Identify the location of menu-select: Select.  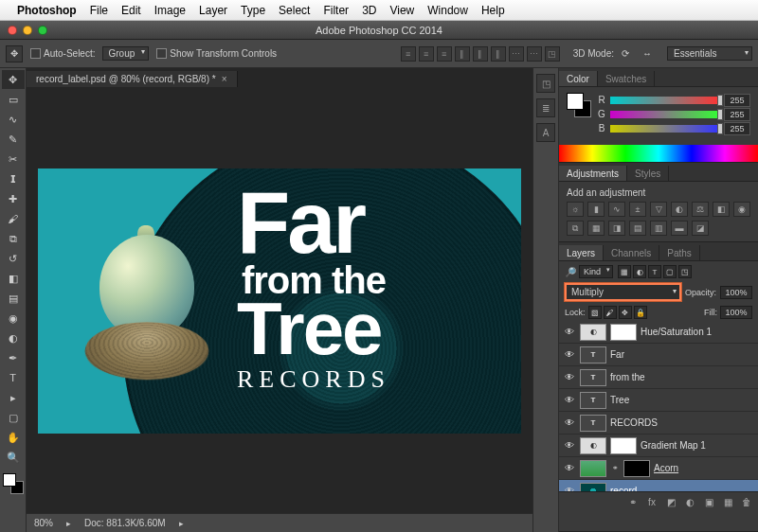
(294, 10).